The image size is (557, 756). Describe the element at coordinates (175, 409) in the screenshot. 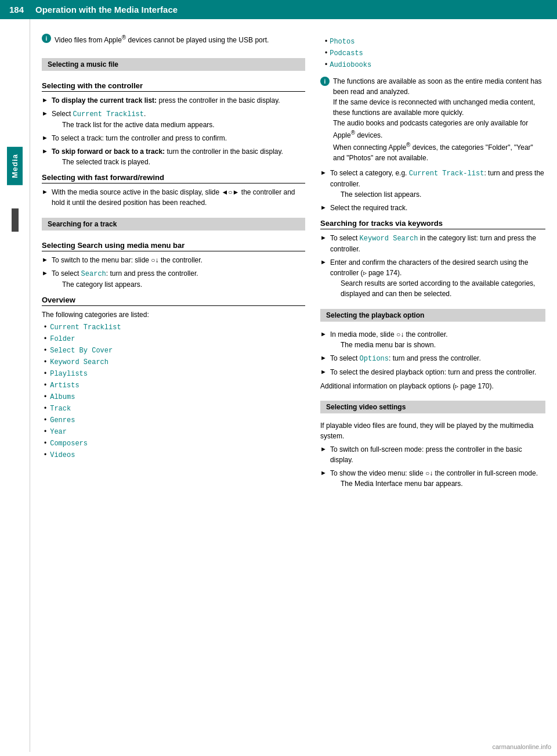

I see `list-item: •Track` at that location.